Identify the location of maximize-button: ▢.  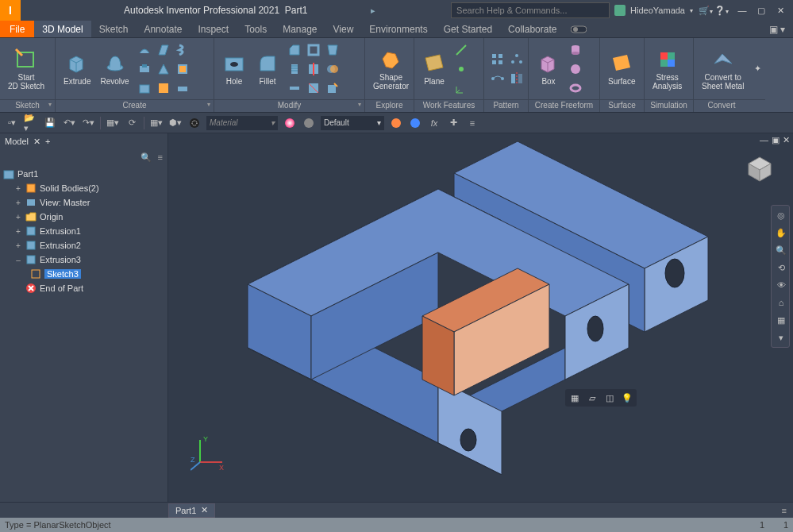
(761, 10).